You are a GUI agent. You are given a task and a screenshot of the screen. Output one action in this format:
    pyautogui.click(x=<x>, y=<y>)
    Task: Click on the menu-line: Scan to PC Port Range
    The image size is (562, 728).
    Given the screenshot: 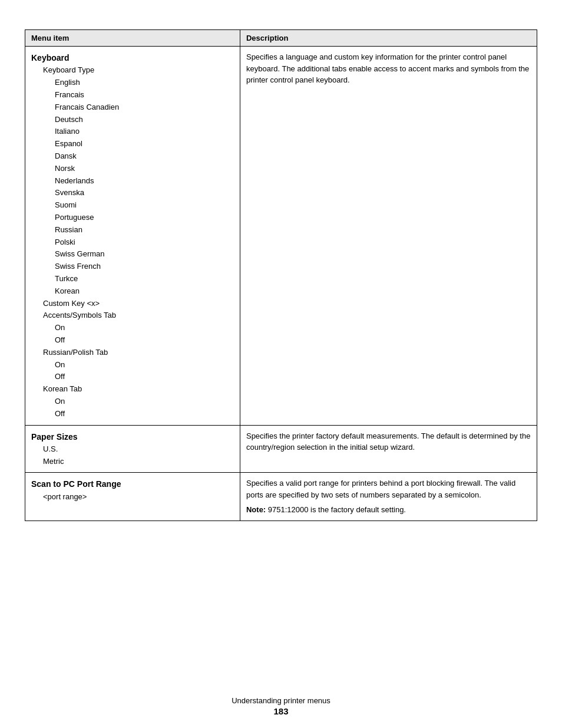 What is the action you would take?
    pyautogui.click(x=133, y=484)
    